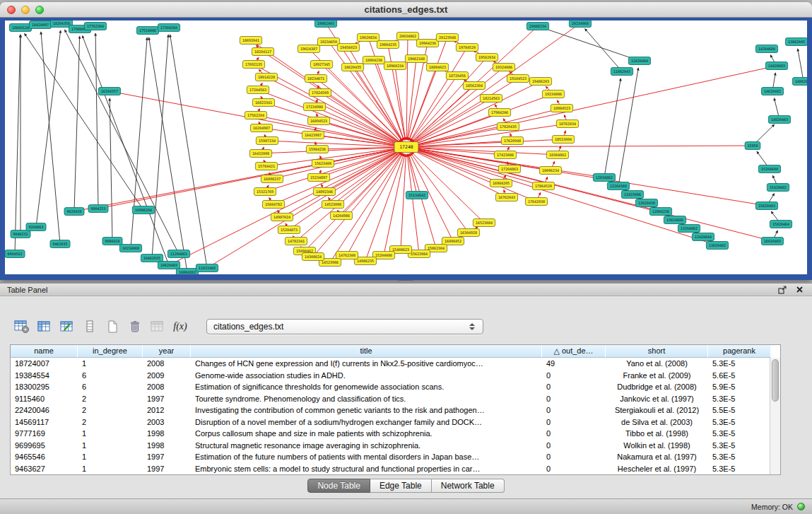  I want to click on graph-node: 19234086, so click(553, 95).